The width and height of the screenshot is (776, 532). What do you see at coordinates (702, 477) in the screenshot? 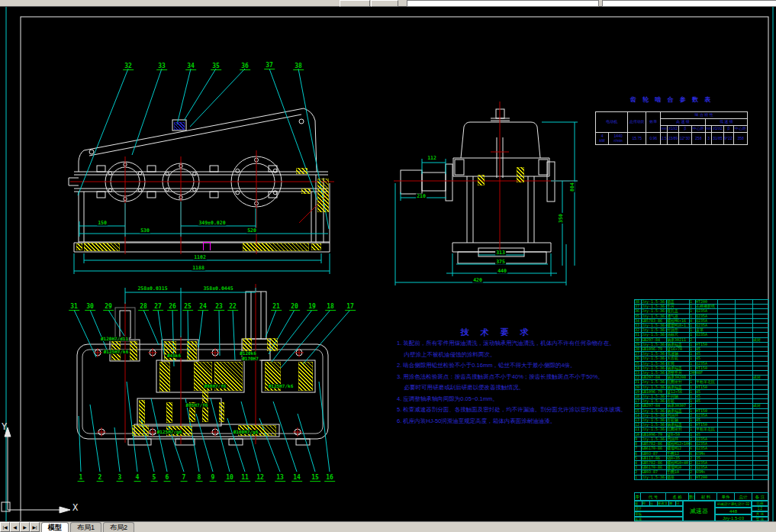
I see `bom-row: 1 Jzy-1.5-36-01 箱座 1 HT200` at bounding box center [702, 477].